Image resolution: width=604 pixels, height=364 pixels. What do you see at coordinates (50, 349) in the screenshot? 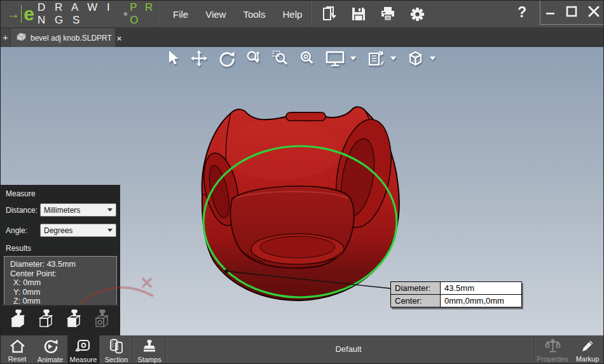
I see `animate-button: Animate` at bounding box center [50, 349].